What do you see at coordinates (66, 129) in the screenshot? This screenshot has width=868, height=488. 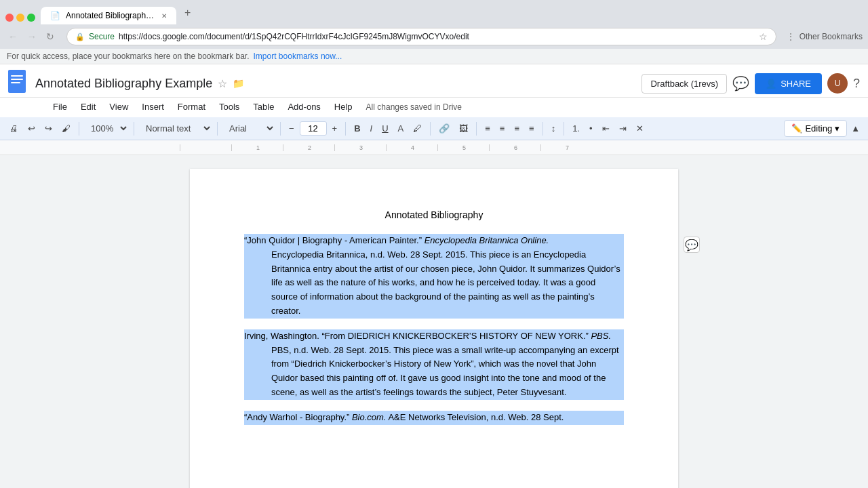 I see `paint-format-button: 🖌` at bounding box center [66, 129].